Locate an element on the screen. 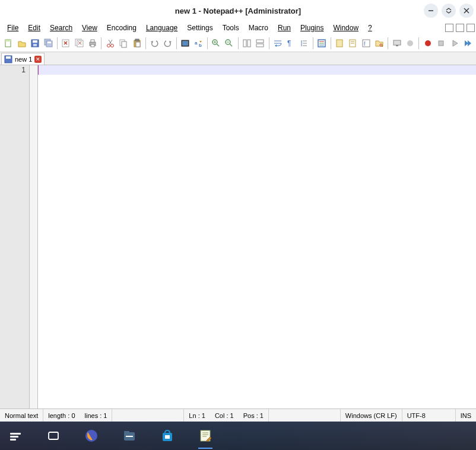  new-file-icon is located at coordinates (8, 43).